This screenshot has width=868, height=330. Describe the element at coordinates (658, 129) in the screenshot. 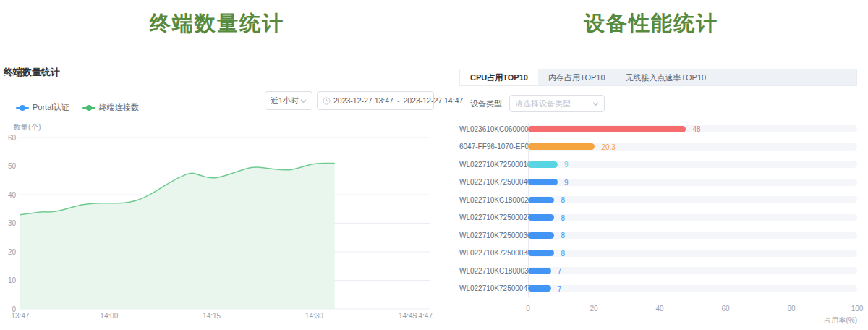

I see `bar-row-0: WL023610KC0600004348` at that location.